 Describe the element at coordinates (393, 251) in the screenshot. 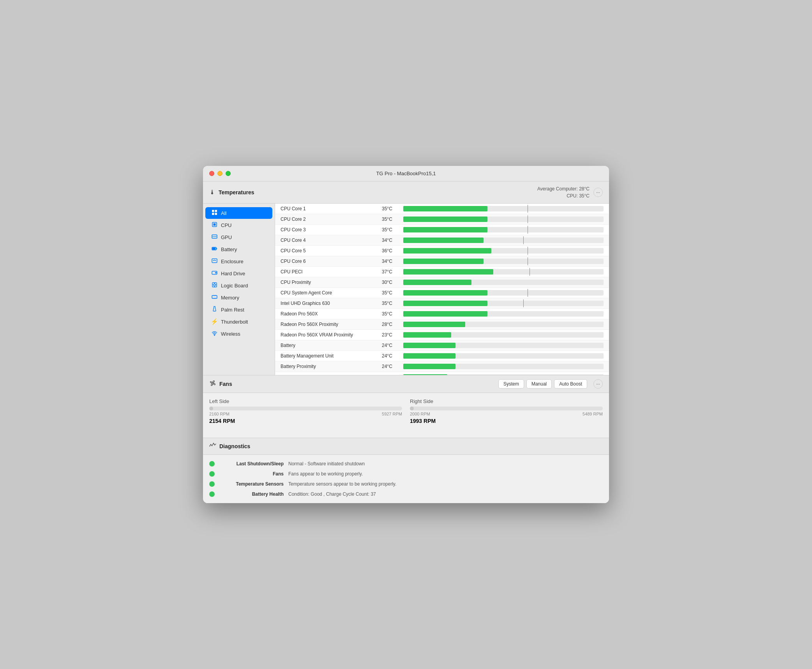

I see `temp-value: 36°C` at that location.